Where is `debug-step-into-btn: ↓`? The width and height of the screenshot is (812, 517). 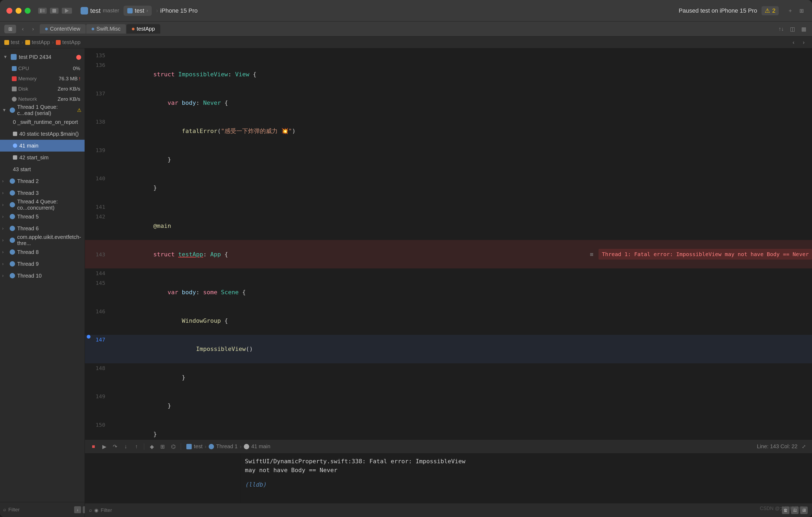
debug-step-into-btn: ↓ is located at coordinates (125, 447).